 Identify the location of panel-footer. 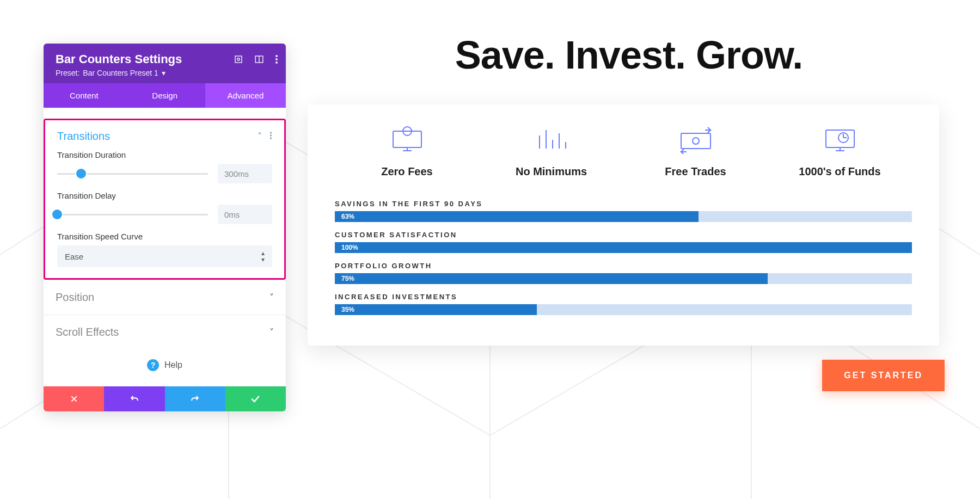
(164, 399).